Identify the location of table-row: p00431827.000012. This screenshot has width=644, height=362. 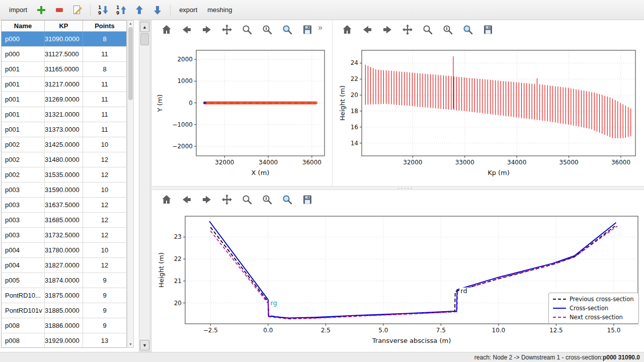
(64, 265).